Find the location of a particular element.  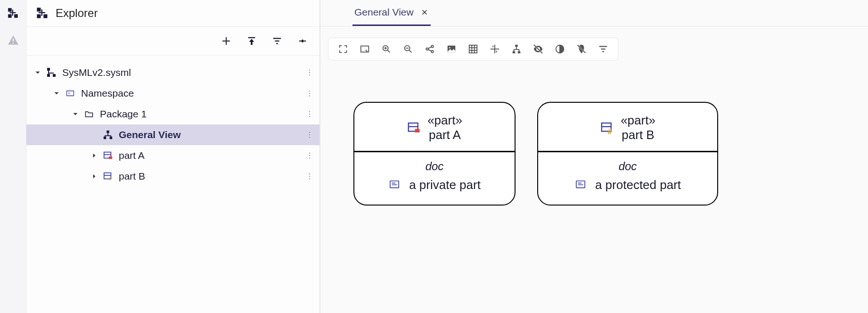

explorer-title: Explorer is located at coordinates (76, 13).